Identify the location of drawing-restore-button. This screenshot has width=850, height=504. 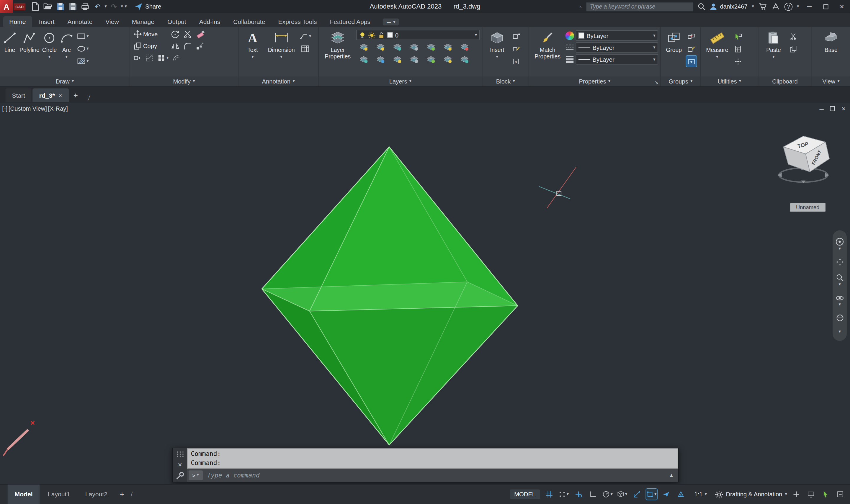
(833, 109).